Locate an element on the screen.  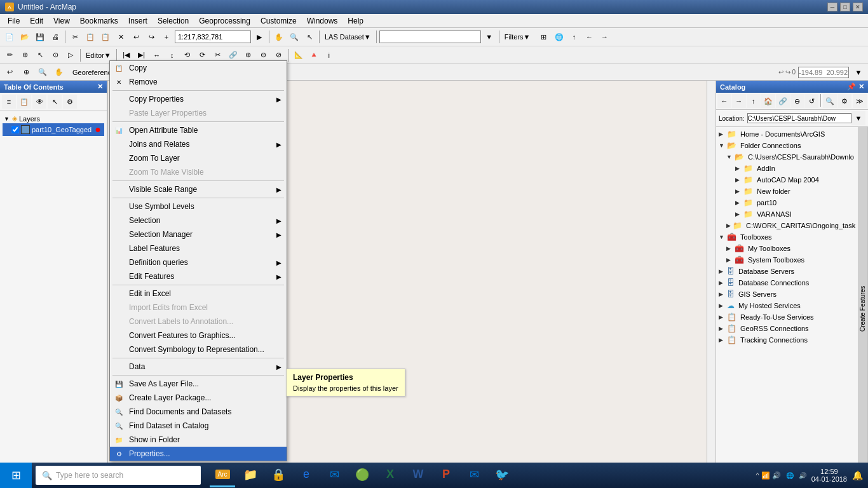
catalog-back: ← is located at coordinates (724, 101).